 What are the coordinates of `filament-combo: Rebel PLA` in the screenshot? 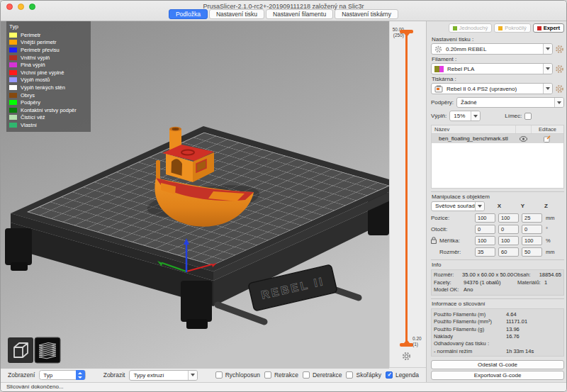 It's located at (492, 69).